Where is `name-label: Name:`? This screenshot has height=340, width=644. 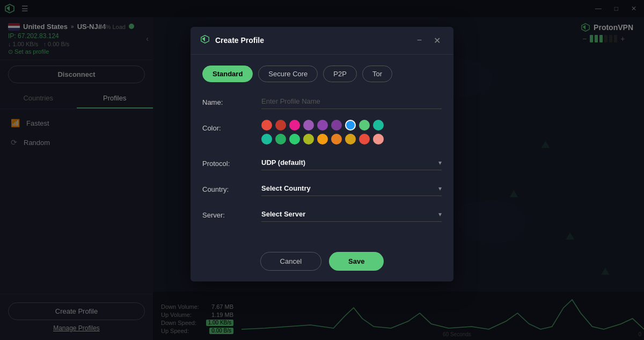
name-label: Name: is located at coordinates (226, 100).